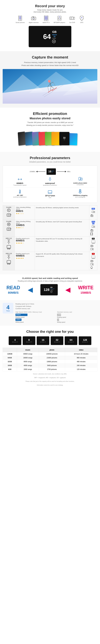 The height and width of the screenshot is (644, 100). Describe the element at coordinates (50, 385) in the screenshot. I see `table-note-4: Information cannot be used for your stra…` at that location.